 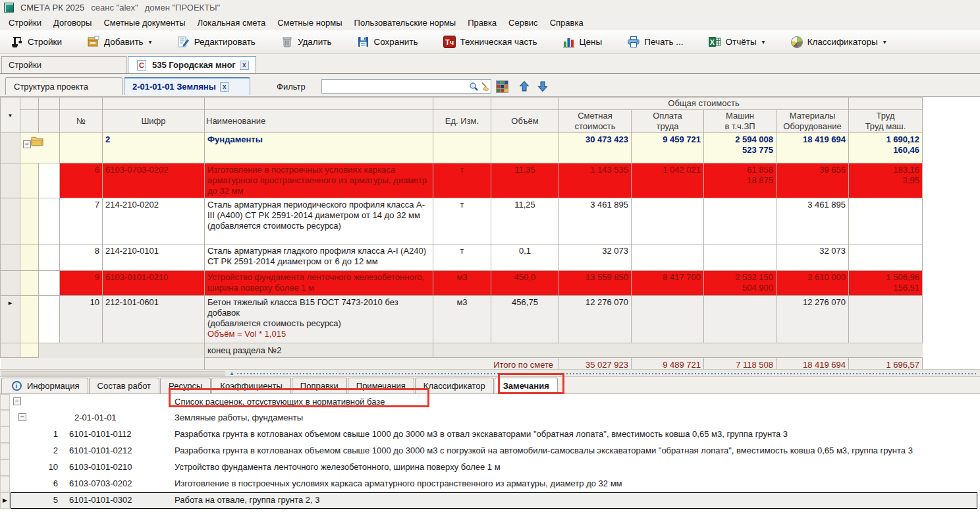 What do you see at coordinates (232, 22) in the screenshot?
I see `menu-item-4: Локальная смета` at bounding box center [232, 22].